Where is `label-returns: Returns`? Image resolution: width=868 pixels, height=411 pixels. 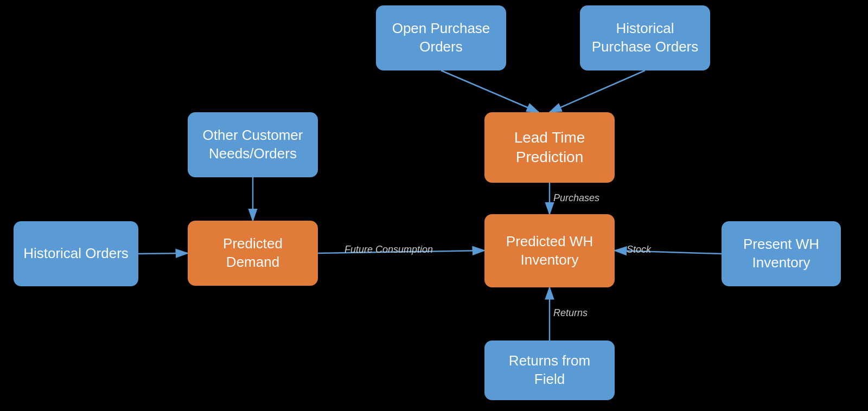 label-returns: Returns is located at coordinates (571, 313).